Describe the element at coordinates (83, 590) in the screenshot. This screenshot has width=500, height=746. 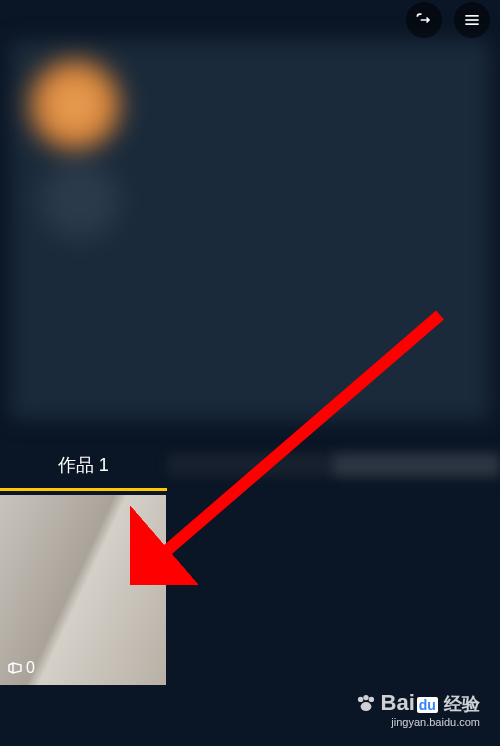
I see `video-thumbnail: 0` at that location.